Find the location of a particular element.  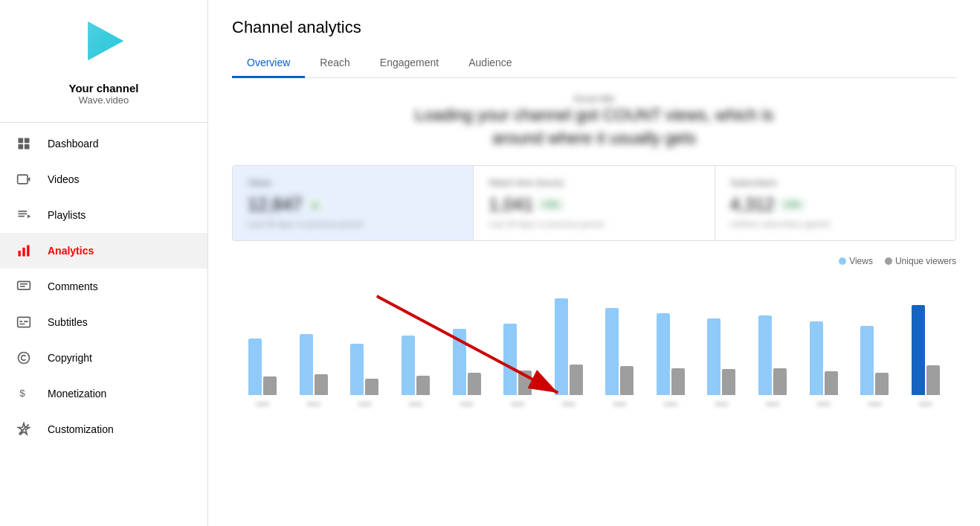

sidebar-item-customization: Customization is located at coordinates (104, 429).